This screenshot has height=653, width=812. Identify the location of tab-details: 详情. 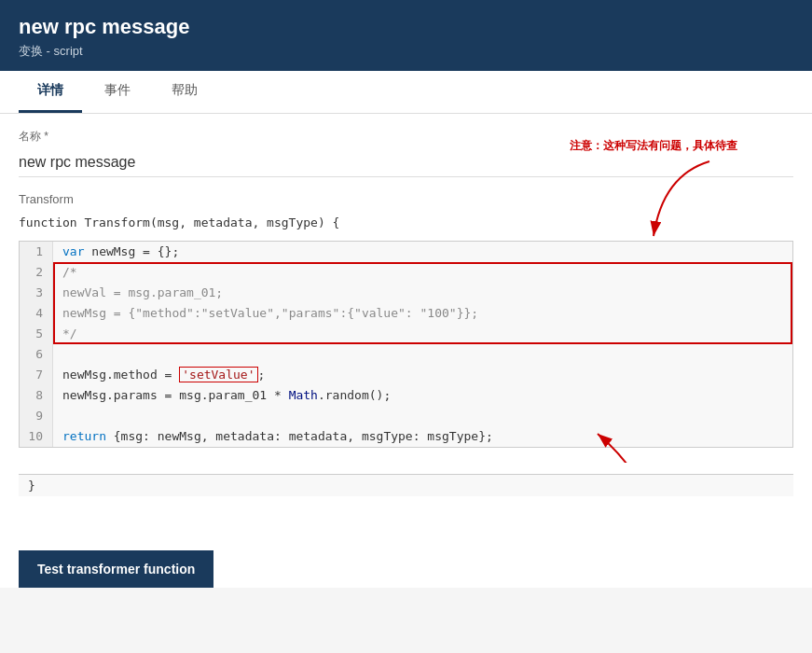
(50, 91).